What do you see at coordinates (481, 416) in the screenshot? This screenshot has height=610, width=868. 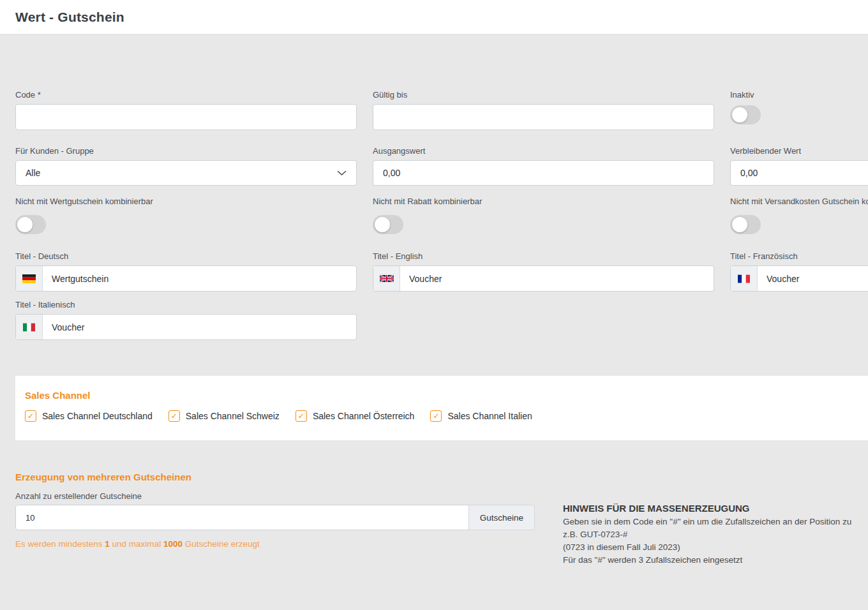 I see `sales-channel-checkbox-italien: ✓ Sales Channel Italien` at bounding box center [481, 416].